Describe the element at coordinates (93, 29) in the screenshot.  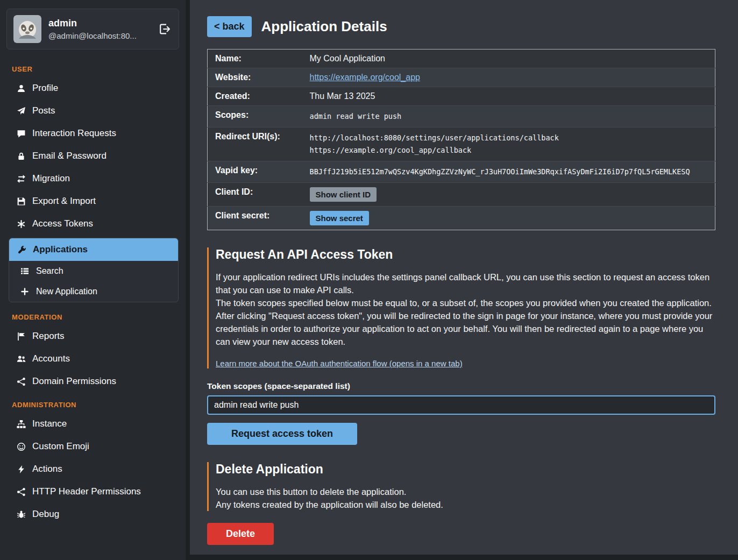
I see `user-card: admin @admin@localhost:80...` at that location.